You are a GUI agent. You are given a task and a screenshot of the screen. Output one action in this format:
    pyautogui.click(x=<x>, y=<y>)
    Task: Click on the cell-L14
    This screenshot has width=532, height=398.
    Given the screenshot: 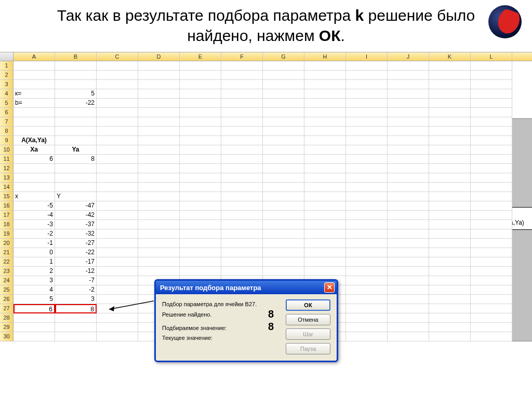 What is the action you would take?
    pyautogui.click(x=491, y=187)
    